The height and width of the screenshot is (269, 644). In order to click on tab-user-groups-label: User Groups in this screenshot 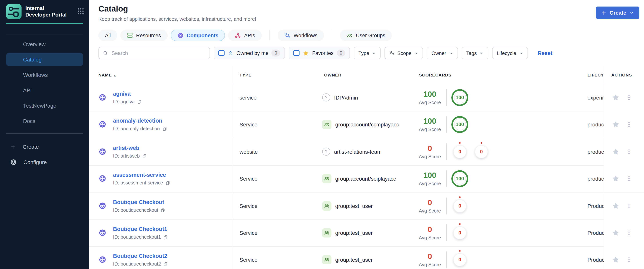, I will do `click(370, 35)`.